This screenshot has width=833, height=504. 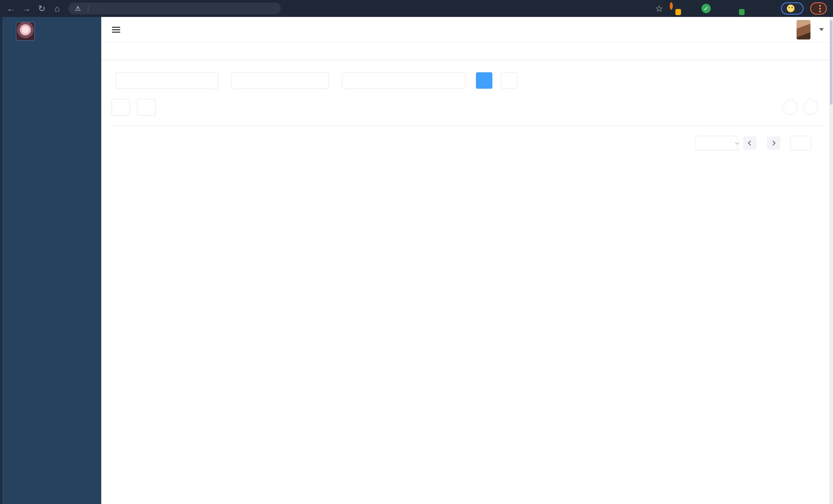 I want to click on help-icon, so click(x=757, y=30).